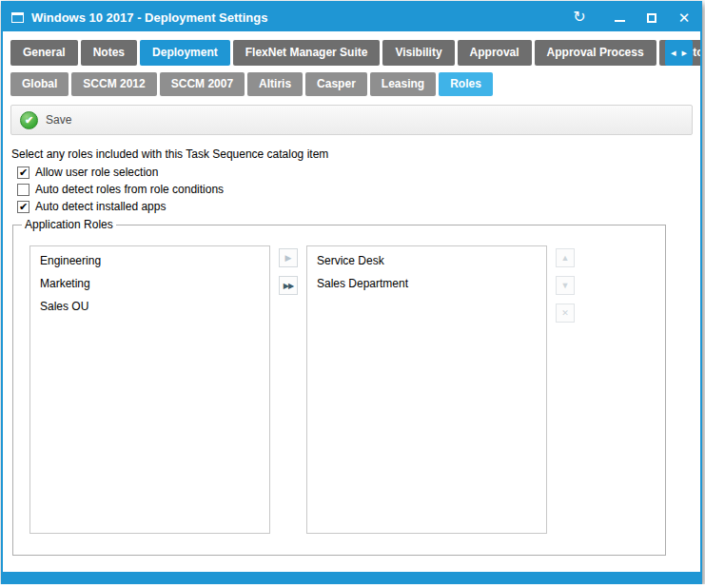  I want to click on tab-visibility: Visibility, so click(419, 53).